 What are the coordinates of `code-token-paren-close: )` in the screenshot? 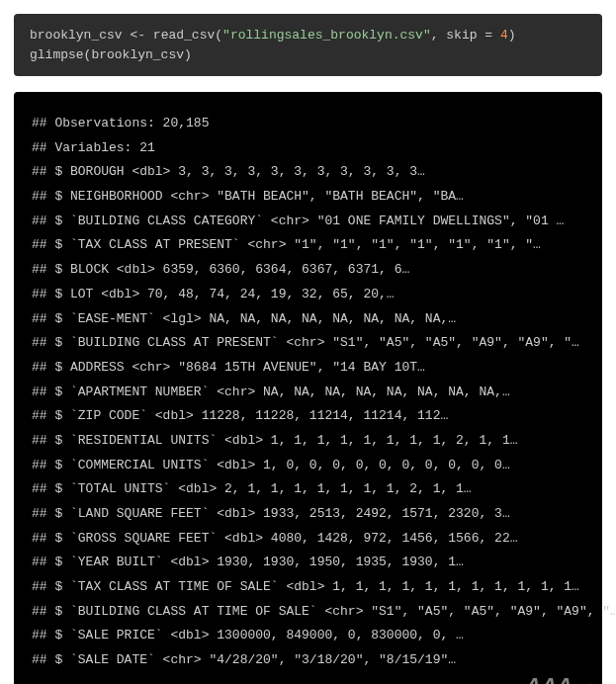 It's located at (512, 36).